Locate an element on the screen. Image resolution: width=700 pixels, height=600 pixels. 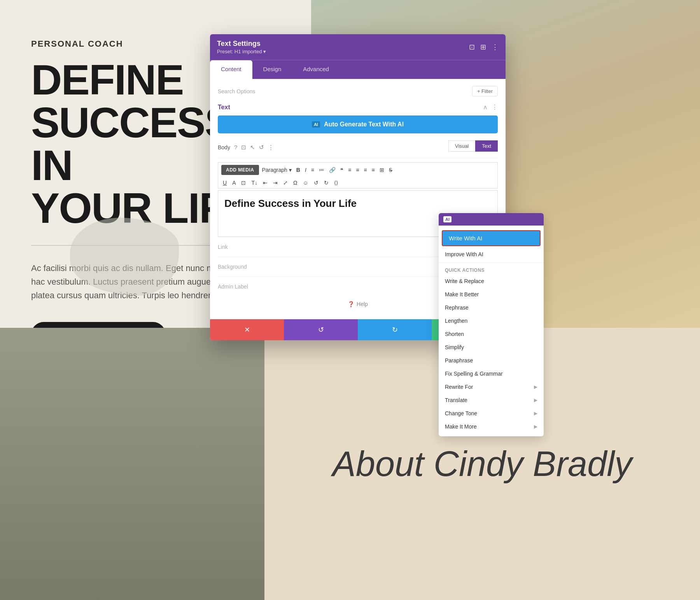
link-button: 🔗 is located at coordinates (332, 170).